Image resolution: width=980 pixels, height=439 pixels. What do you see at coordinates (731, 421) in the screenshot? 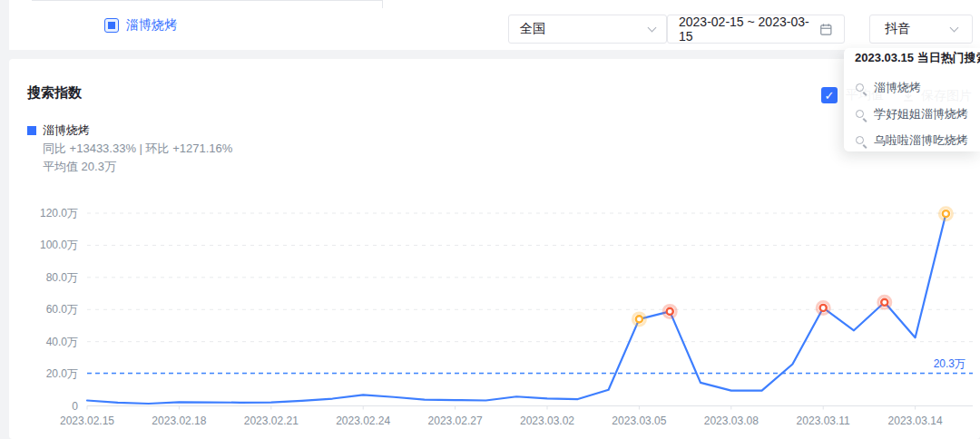
I see `svg-text: 2023.03.08` at bounding box center [731, 421].